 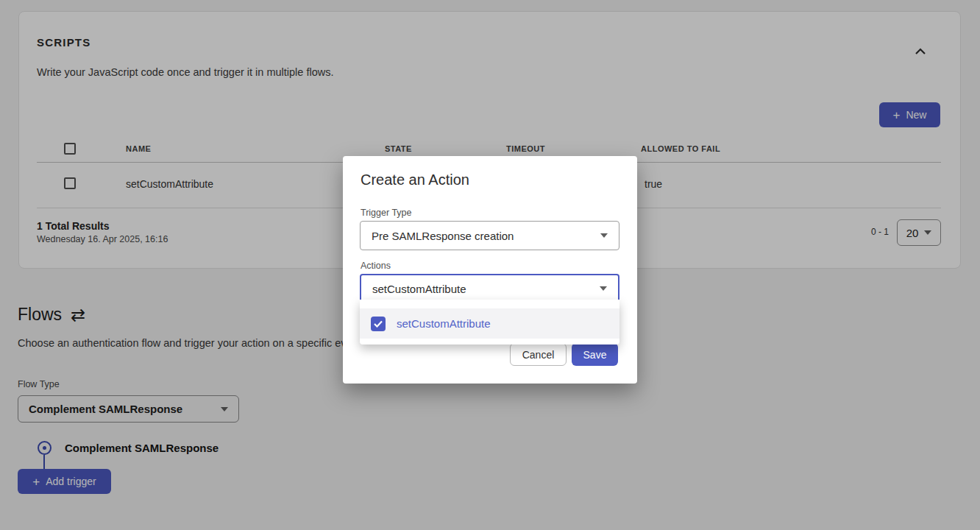 What do you see at coordinates (443, 236) in the screenshot?
I see `trigger-type-value: Pre SAMLResponse creation` at bounding box center [443, 236].